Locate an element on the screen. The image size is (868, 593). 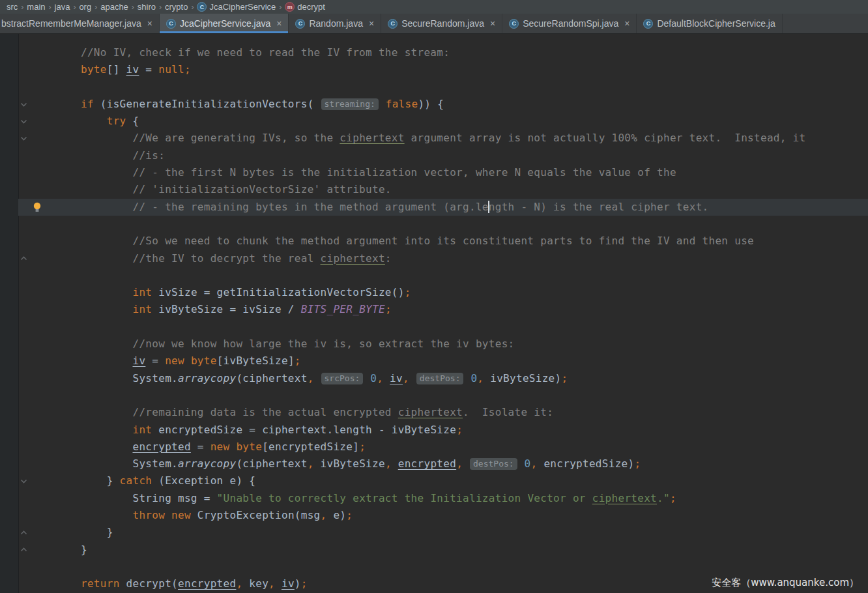
code-line: System.arraycopy(ciphertext, ivByteSize,… is located at coordinates (443, 464).